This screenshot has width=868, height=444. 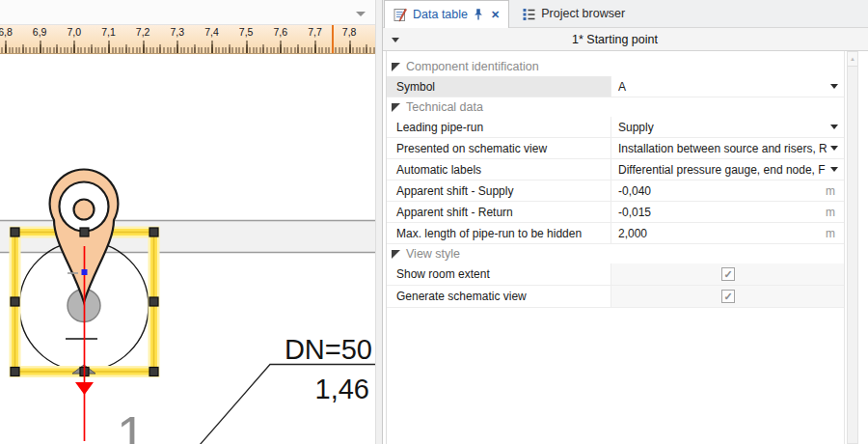 What do you see at coordinates (361, 14) in the screenshot?
I see `chevron-down-icon` at bounding box center [361, 14].